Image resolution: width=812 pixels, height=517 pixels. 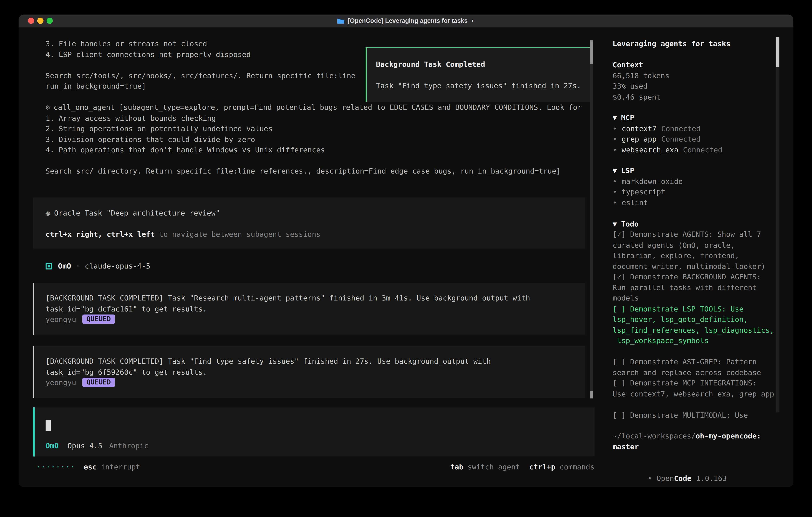 I want to click on todo-item: [ ] Demonstrate AST-GREP: Pattern search…, so click(x=695, y=367).